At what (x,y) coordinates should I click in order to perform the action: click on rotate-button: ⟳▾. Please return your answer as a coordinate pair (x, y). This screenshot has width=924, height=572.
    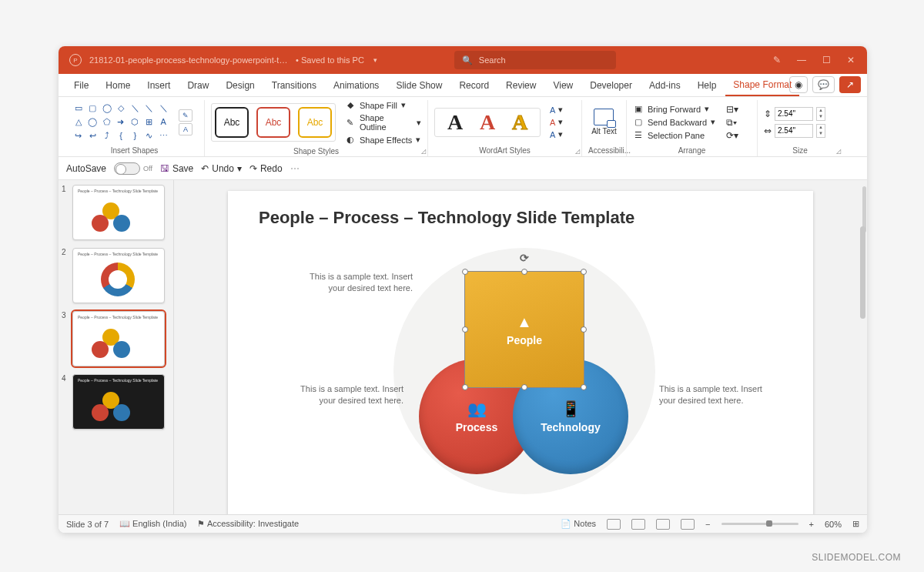
    Looking at the image, I should click on (732, 135).